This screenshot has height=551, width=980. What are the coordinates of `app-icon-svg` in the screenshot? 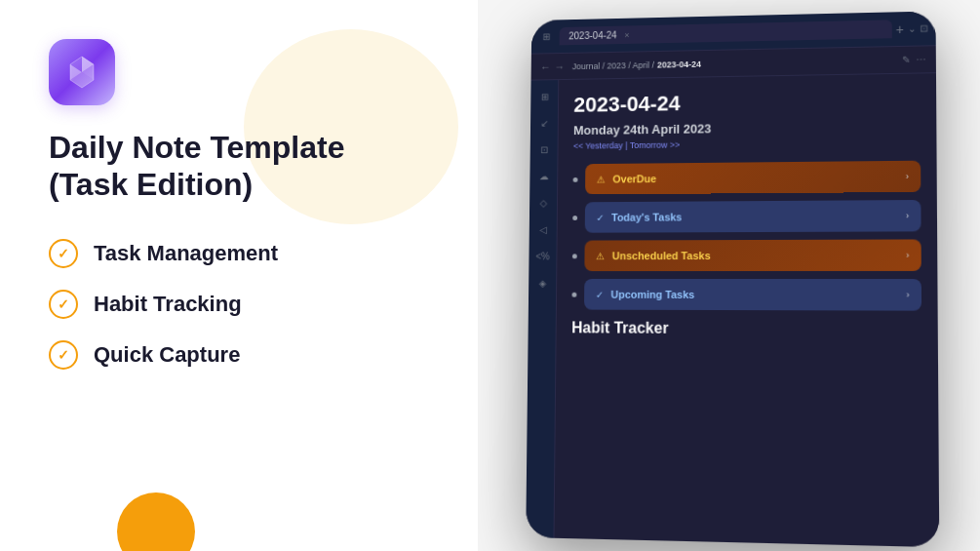 It's located at (82, 72).